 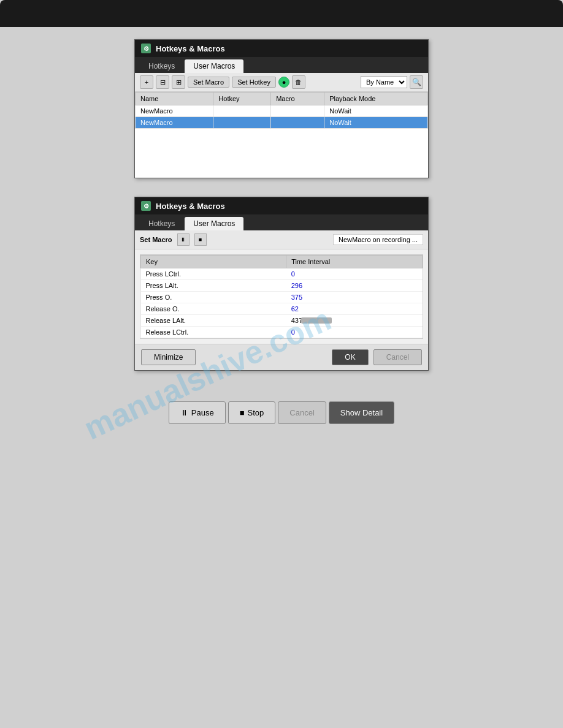 I want to click on panel1-table-container: Name Hotkey Macro Playback Mode NewMacro…, so click(x=282, y=135).